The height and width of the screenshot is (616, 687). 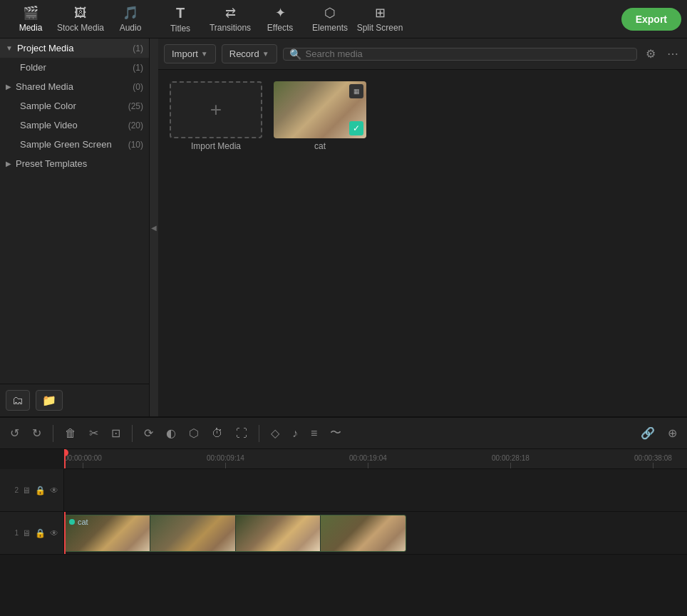 I want to click on sample-green-screen-label: Sample Green Screen, so click(x=72, y=144).